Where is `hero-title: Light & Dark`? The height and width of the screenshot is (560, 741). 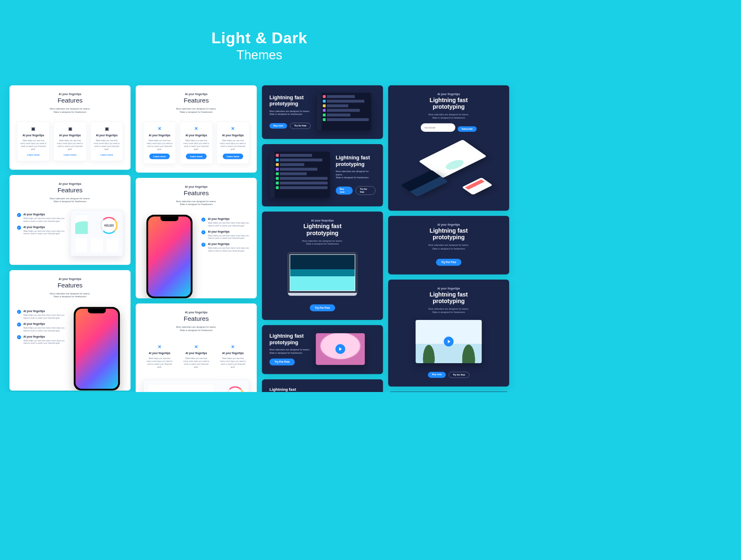
hero-title: Light & Dark is located at coordinates (259, 38).